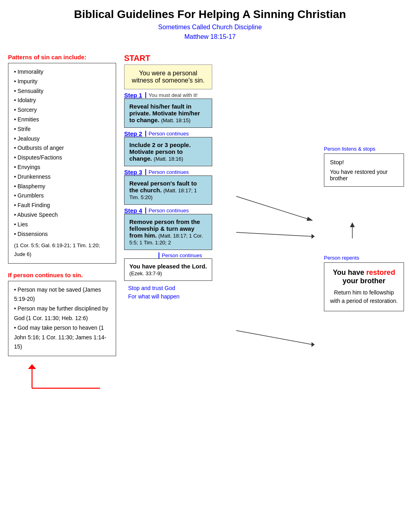 The height and width of the screenshot is (510, 420). Describe the element at coordinates (368, 98) in the screenshot. I see `right-spacer-top` at that location.